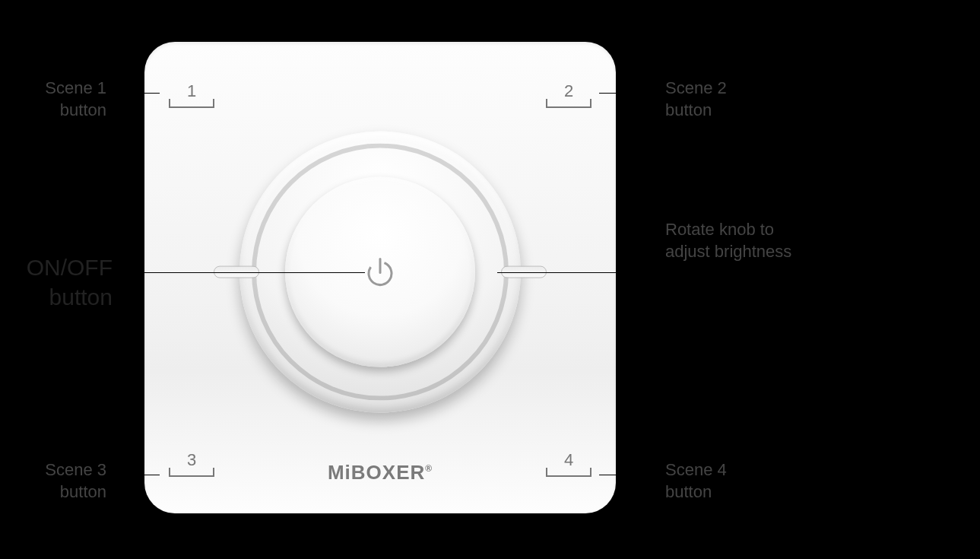 This screenshot has height=559, width=980. I want to click on scene-2-button: 2, so click(569, 96).